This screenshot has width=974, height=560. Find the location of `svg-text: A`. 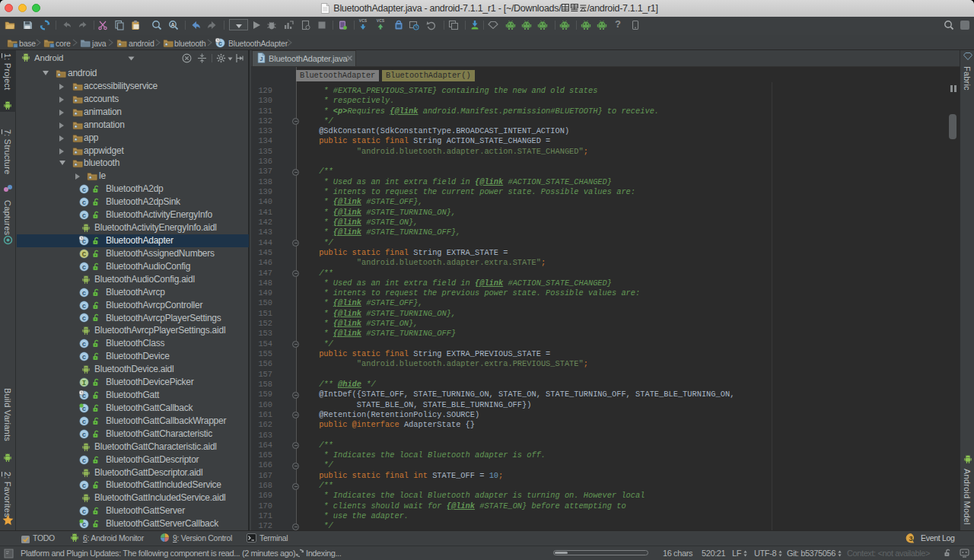

svg-text: A is located at coordinates (172, 24).